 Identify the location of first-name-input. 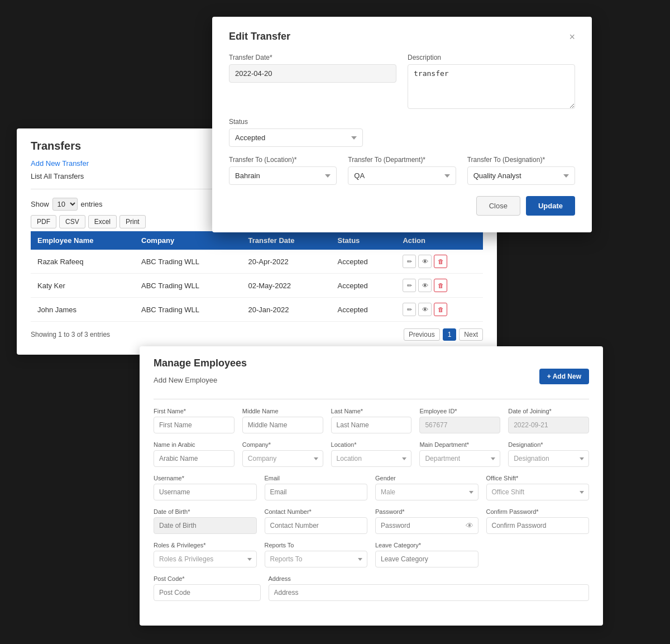
(194, 425).